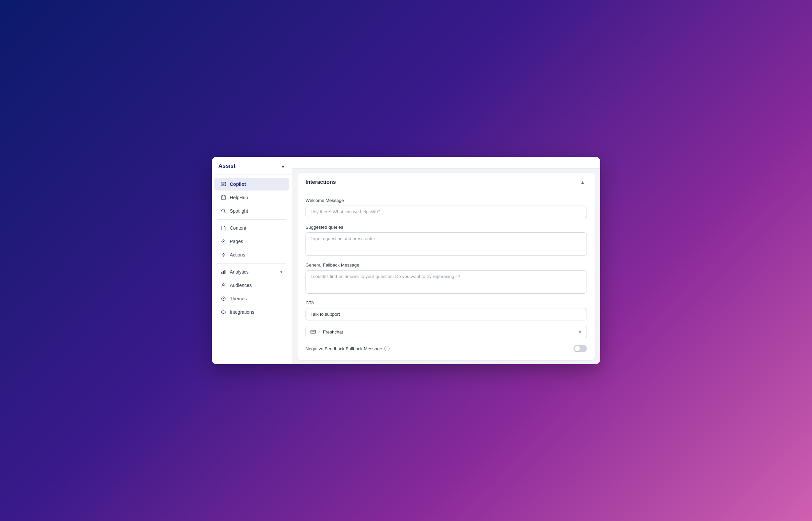  What do you see at coordinates (583, 182) in the screenshot?
I see `interactions-collapse-button: ▲` at bounding box center [583, 182].